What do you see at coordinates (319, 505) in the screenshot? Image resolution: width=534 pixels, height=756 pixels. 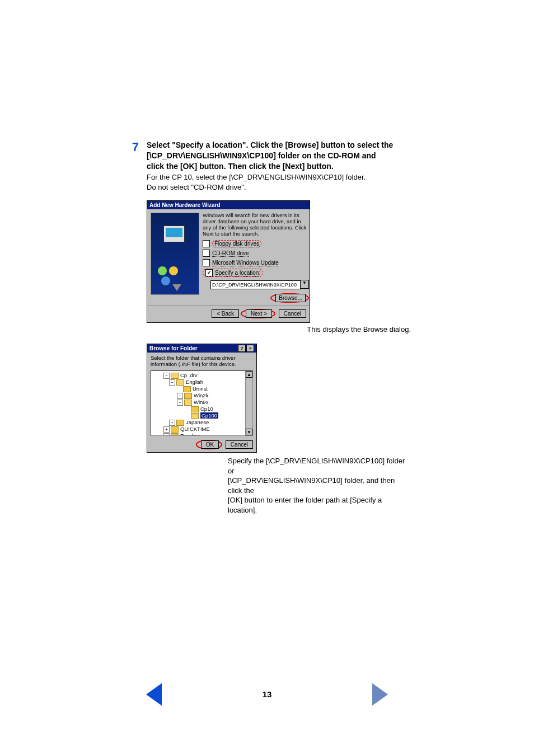 I see `after-browse-3: [OK] button to enter the folder path at …` at bounding box center [319, 505].